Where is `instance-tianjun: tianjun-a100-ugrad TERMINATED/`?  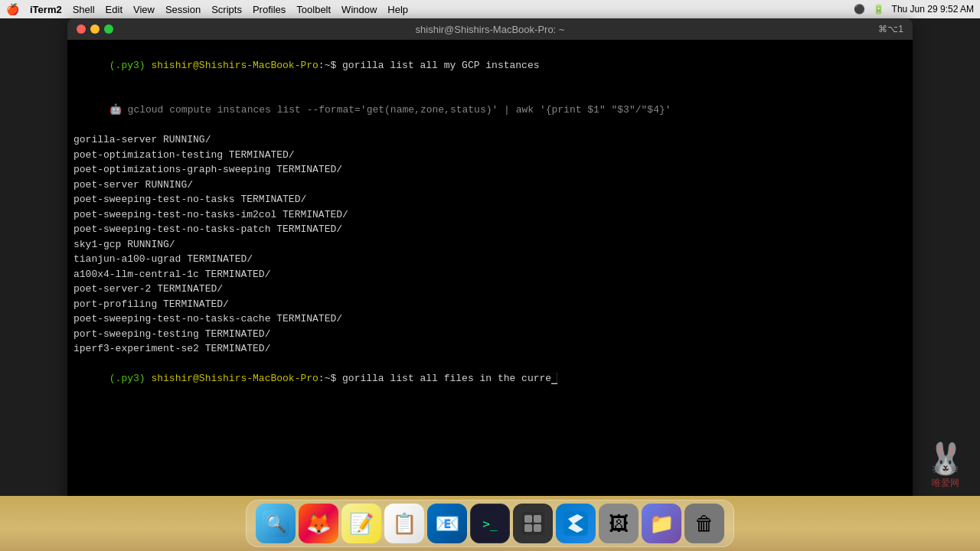 instance-tianjun: tianjun-a100-ugrad TERMINATED/ is located at coordinates (490, 259).